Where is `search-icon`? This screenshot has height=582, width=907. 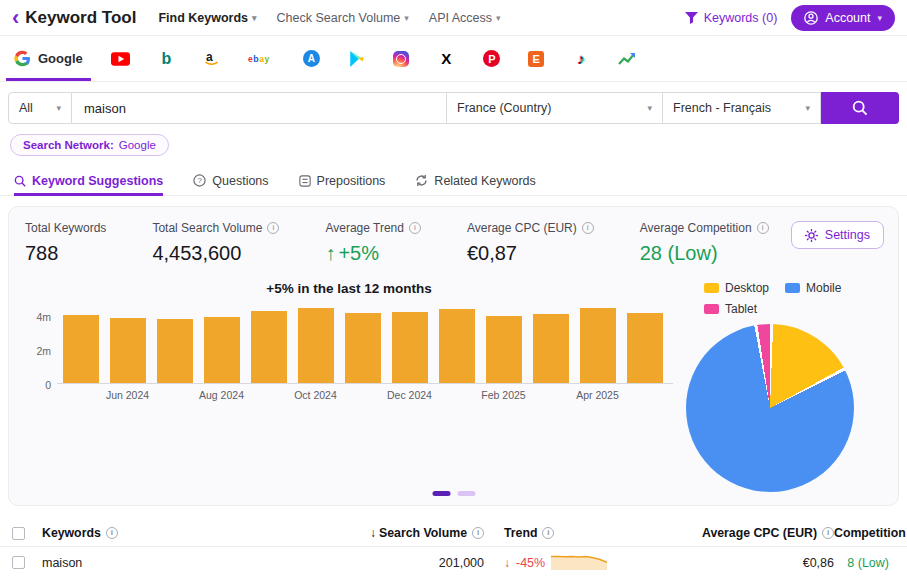 search-icon is located at coordinates (860, 108).